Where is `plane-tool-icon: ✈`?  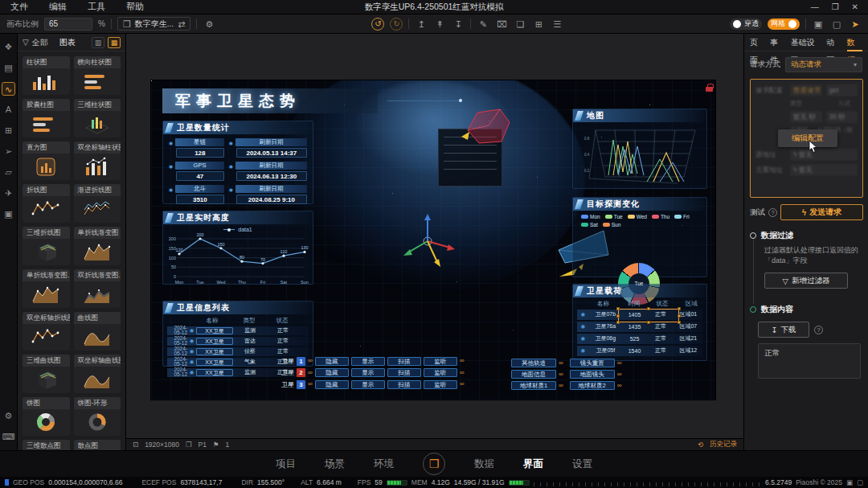 plane-tool-icon: ✈ is located at coordinates (8, 193).